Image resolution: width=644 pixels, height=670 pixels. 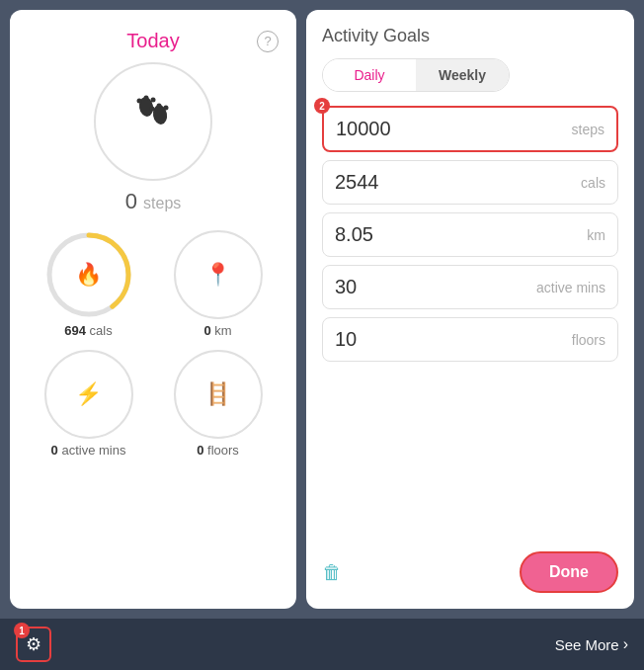 I want to click on km-label: 0 km, so click(x=217, y=330).